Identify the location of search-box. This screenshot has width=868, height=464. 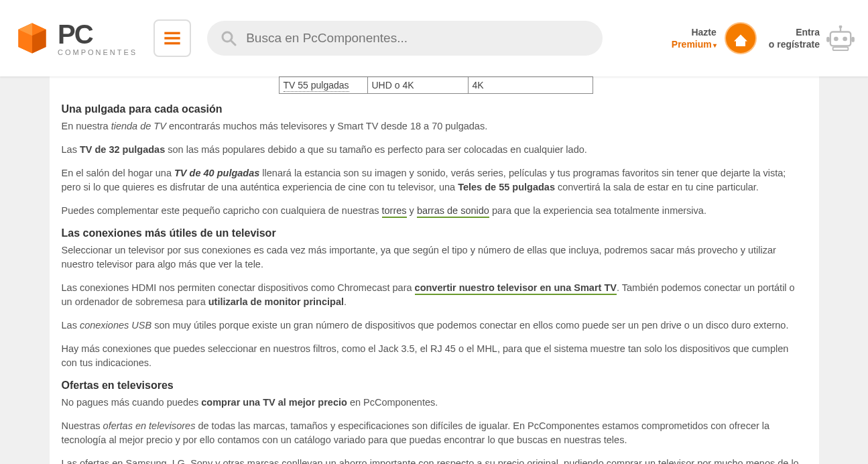
(405, 38).